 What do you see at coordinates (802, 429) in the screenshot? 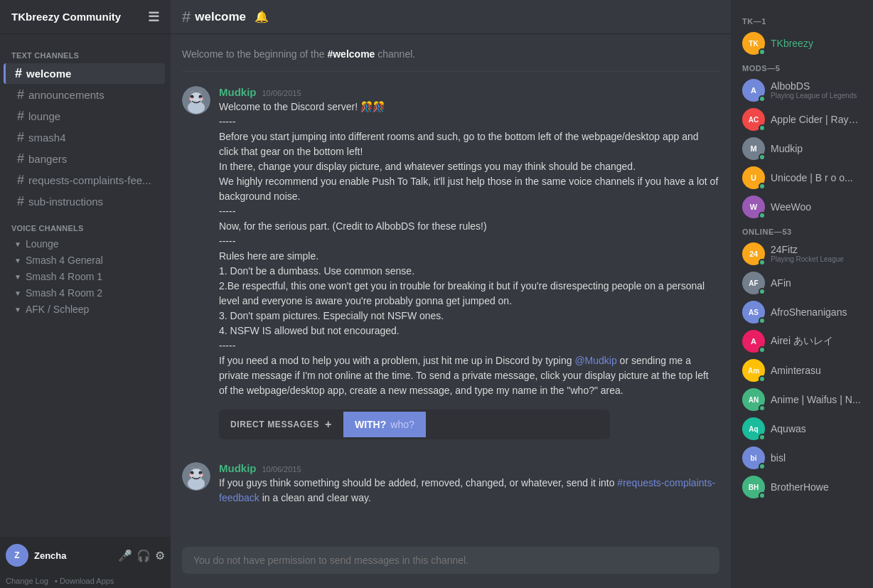
I see `member-item: Aq Aquwas` at bounding box center [802, 429].